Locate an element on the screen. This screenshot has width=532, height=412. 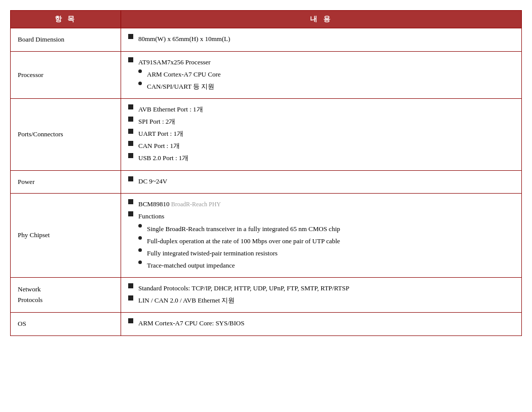
row-label-ports-connectors: Ports/Connectors is located at coordinates (66, 134).